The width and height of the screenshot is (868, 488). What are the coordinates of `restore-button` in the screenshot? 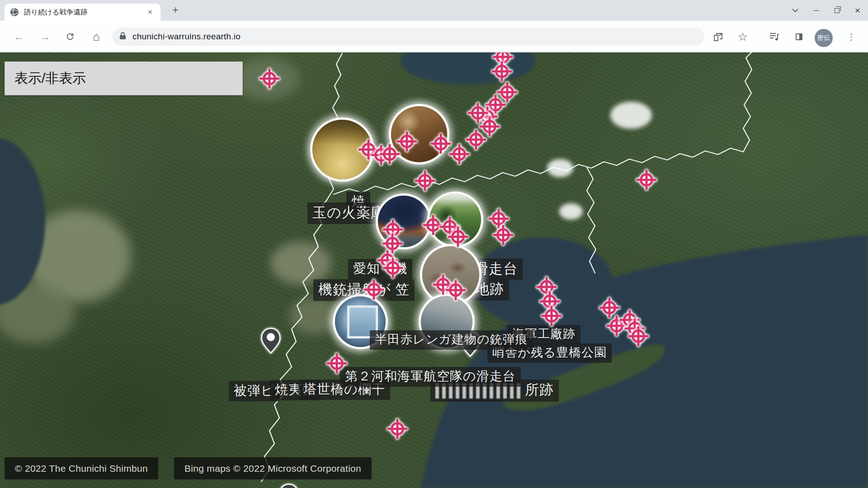 It's located at (837, 10).